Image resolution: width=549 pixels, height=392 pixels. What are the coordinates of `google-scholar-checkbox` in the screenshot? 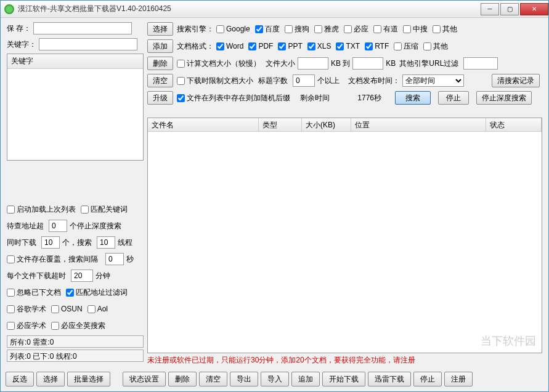 It's located at (11, 309).